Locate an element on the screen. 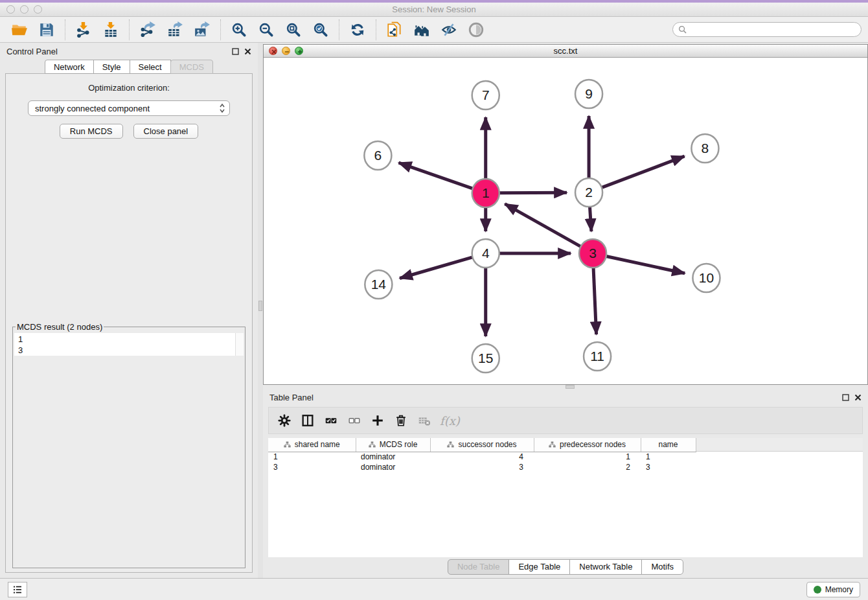  vertical-splitter is located at coordinates (260, 310).